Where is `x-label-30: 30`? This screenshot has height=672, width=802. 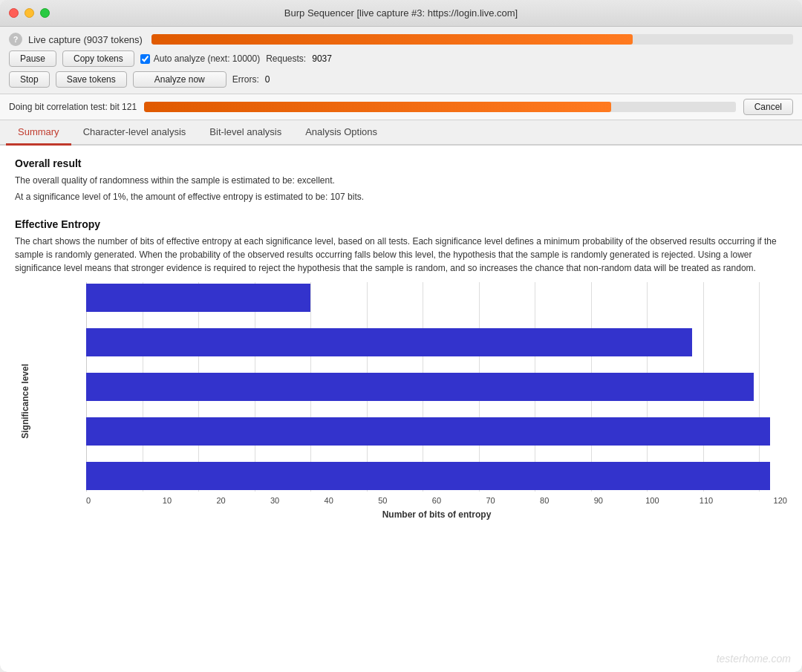
x-label-30: 30 is located at coordinates (275, 500).